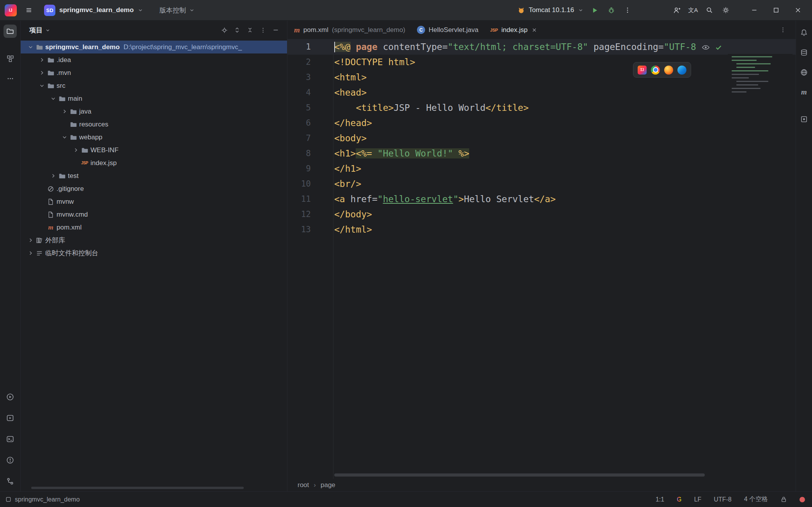 This screenshot has width=812, height=507. What do you see at coordinates (237, 30) in the screenshot?
I see `expand-all-icon` at bounding box center [237, 30].